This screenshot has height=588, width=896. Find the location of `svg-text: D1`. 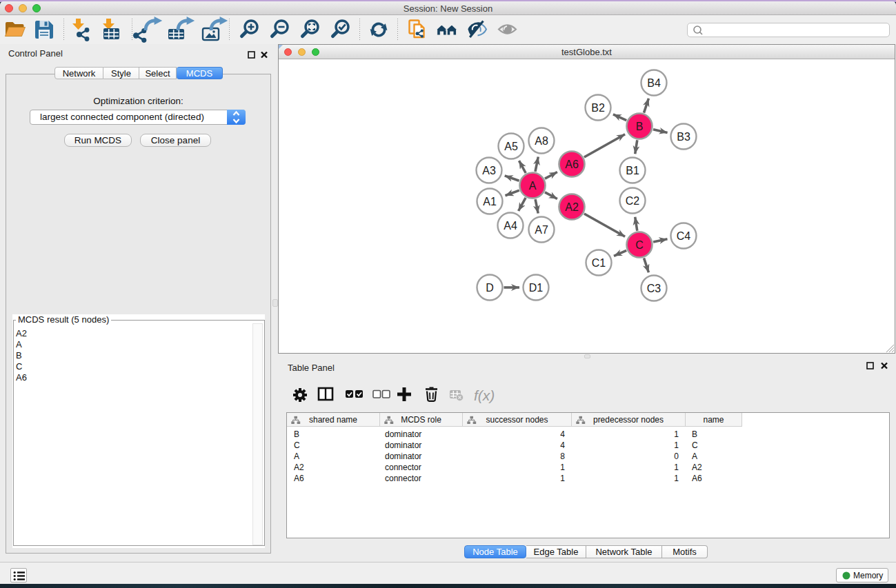

svg-text: D1 is located at coordinates (537, 288).